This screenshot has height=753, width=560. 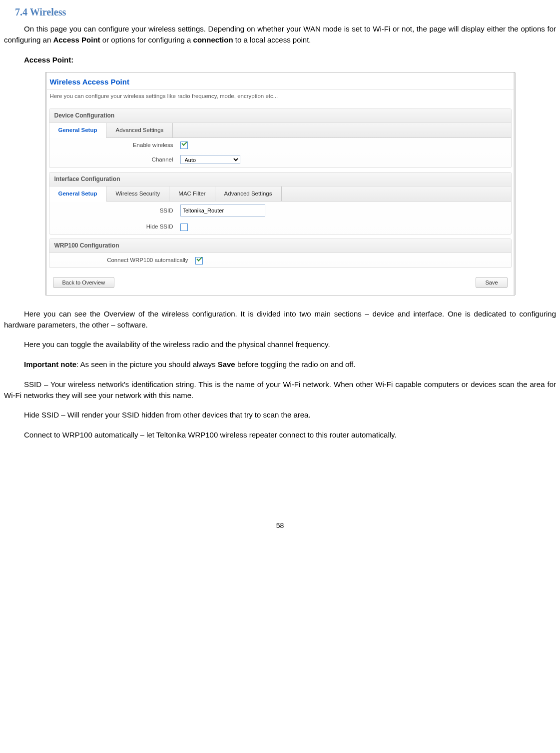 I want to click on panel-title: Wireless Access Point, so click(x=280, y=81).